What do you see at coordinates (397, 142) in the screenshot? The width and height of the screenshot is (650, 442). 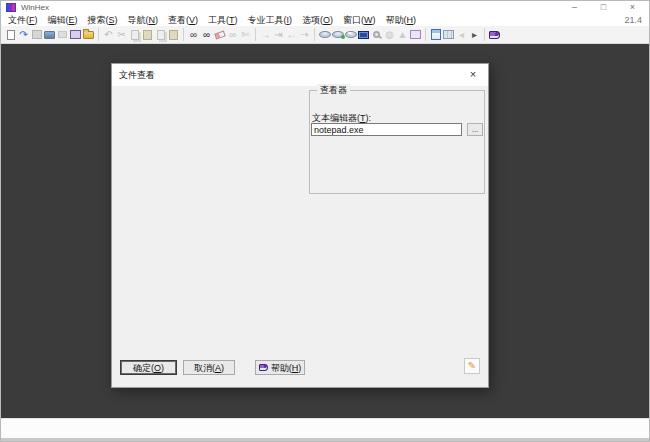 I see `viewer-groupbox: 查看器` at bounding box center [397, 142].